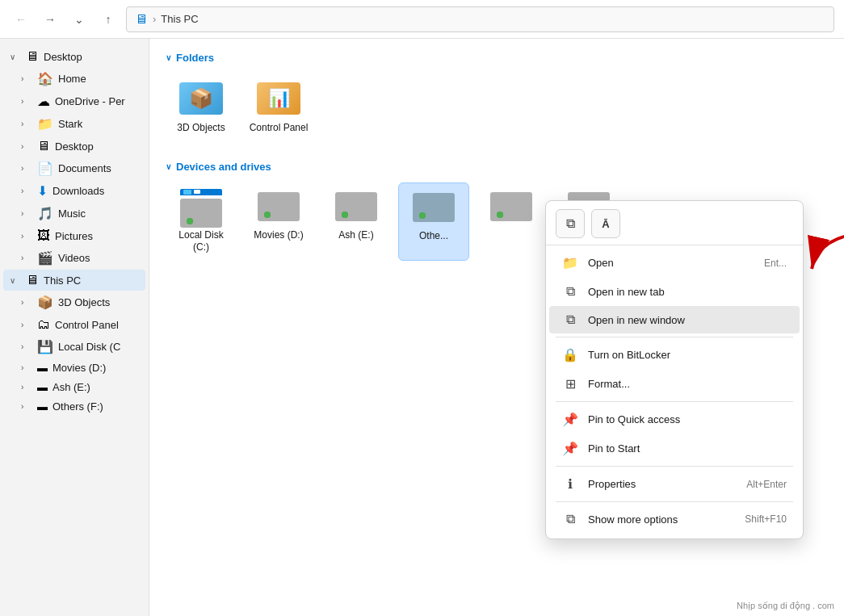 This screenshot has height=616, width=844. Describe the element at coordinates (74, 236) in the screenshot. I see `sidebar-item-pictures: › 🖼 Pictures` at that location.